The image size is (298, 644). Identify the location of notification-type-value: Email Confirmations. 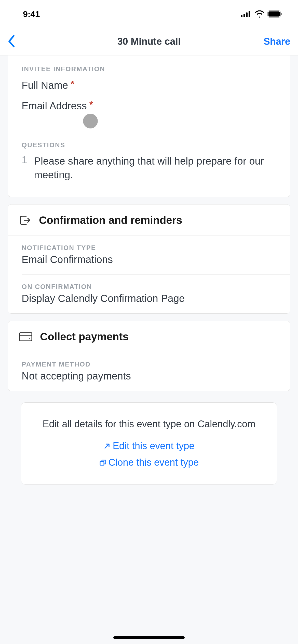
(149, 264).